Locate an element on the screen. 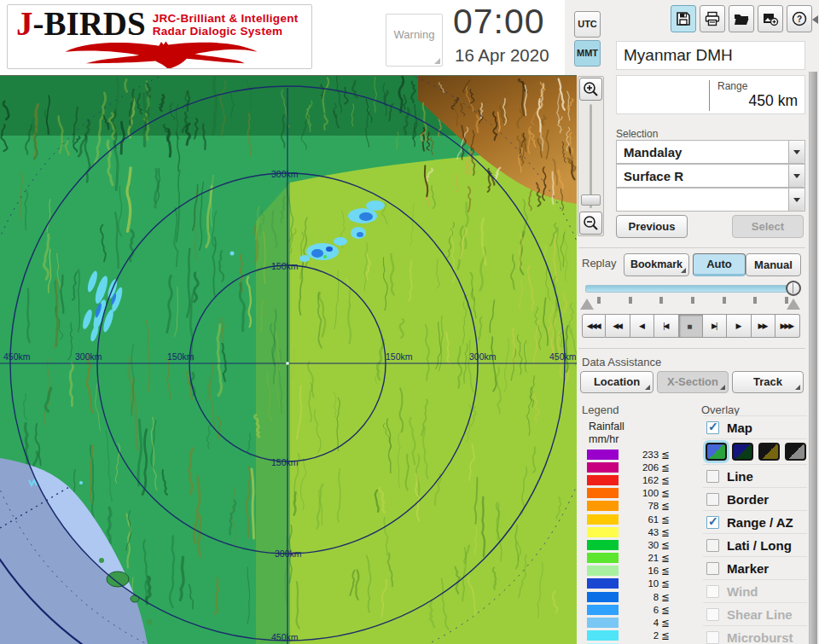 The image size is (819, 644). forward-fast-button: ▶▶ is located at coordinates (764, 326).